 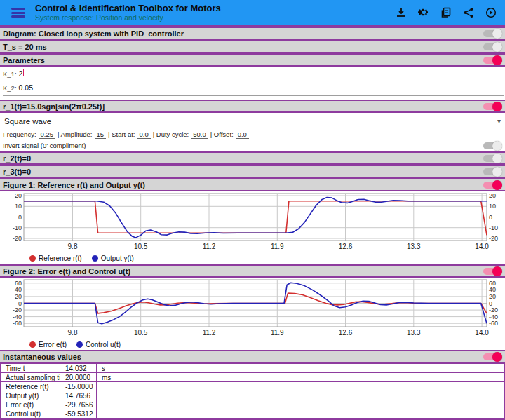 I want to click on figure1-toggle, so click(x=492, y=185).